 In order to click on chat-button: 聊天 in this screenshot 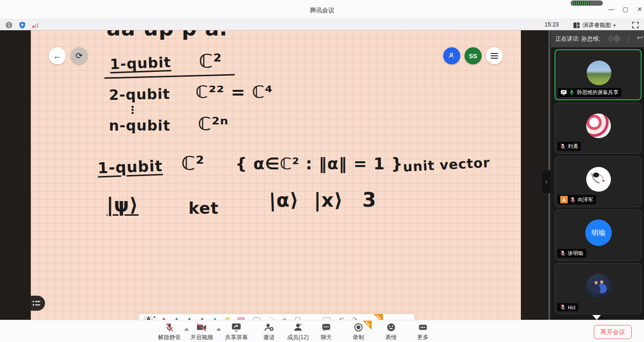, I will do `click(326, 332)`.